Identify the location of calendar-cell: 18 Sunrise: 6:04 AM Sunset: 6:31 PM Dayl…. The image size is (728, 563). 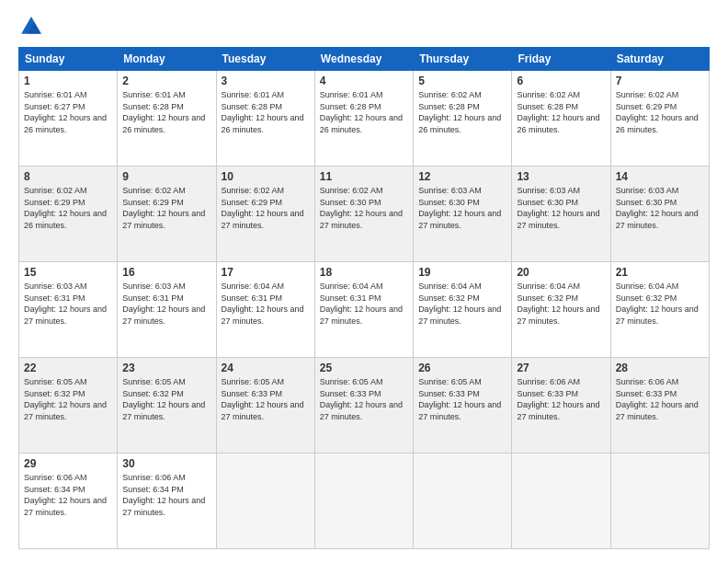
(364, 310).